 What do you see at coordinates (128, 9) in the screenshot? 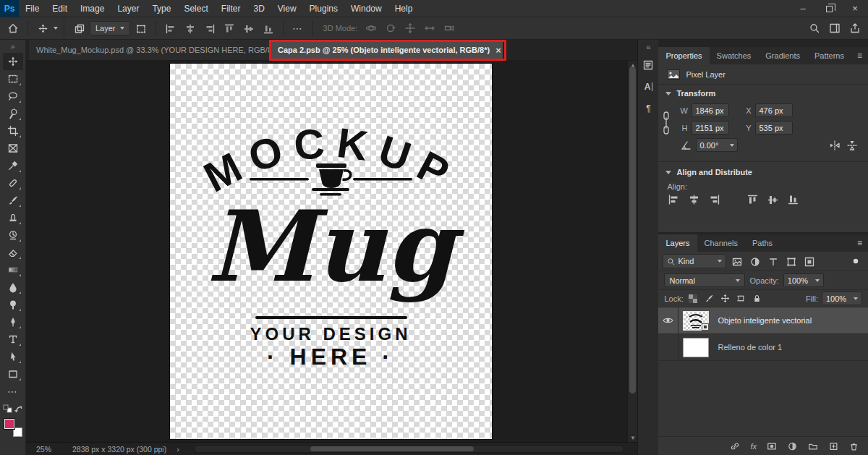
I see `menu-layer: Layer` at bounding box center [128, 9].